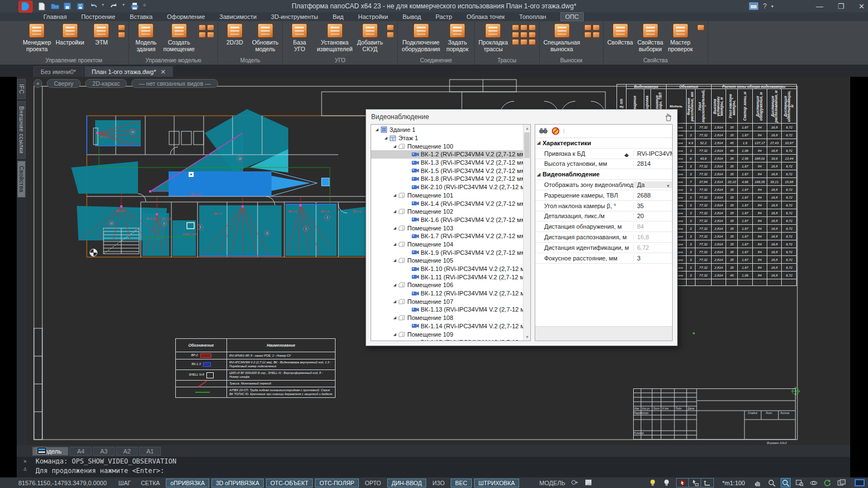  Describe the element at coordinates (653, 226) in the screenshot. I see `property-value: 84` at that location.